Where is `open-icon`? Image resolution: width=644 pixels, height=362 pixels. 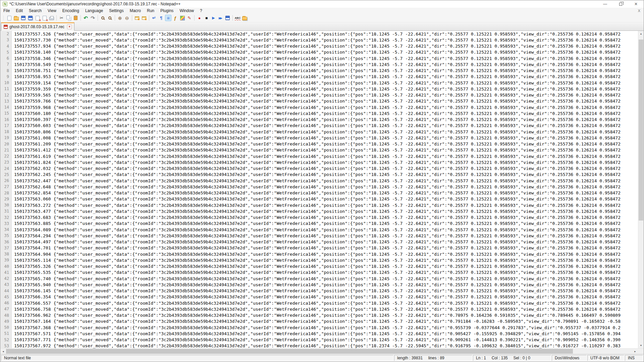 open-icon is located at coordinates (16, 18).